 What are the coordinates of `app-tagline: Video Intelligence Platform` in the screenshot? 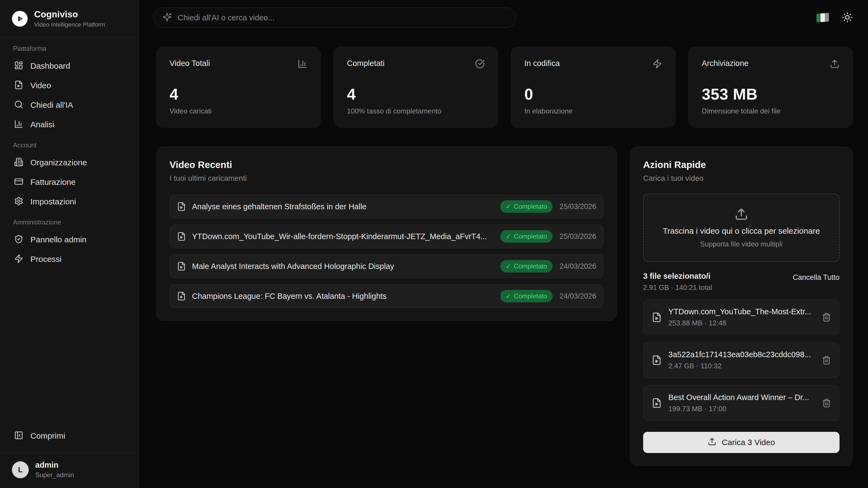 It's located at (69, 25).